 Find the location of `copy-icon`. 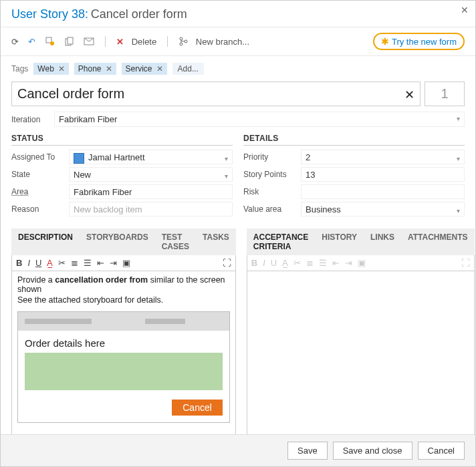

copy-icon is located at coordinates (70, 41).